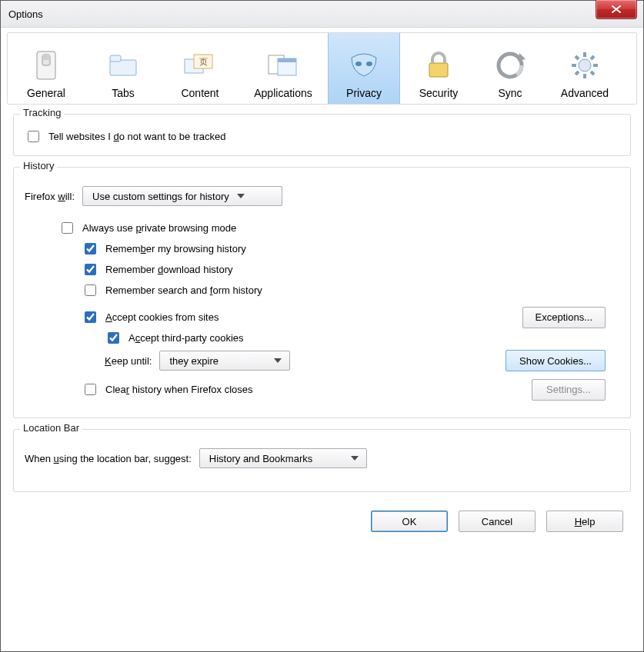  What do you see at coordinates (46, 93) in the screenshot?
I see `tab-general-label: General` at bounding box center [46, 93].